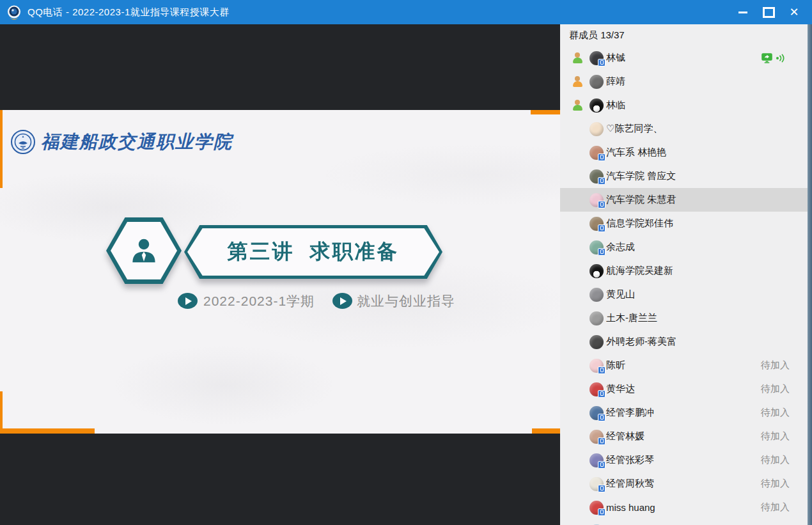  I want to click on slide-footer: 2022-2023-1学期 就业与创业指导, so click(280, 301).